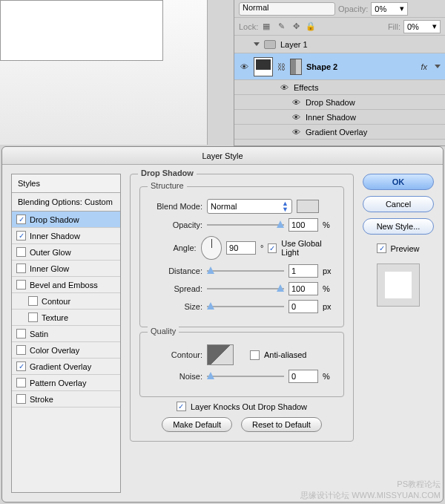 The height and width of the screenshot is (504, 445). I want to click on canvas-area, so click(104, 73).